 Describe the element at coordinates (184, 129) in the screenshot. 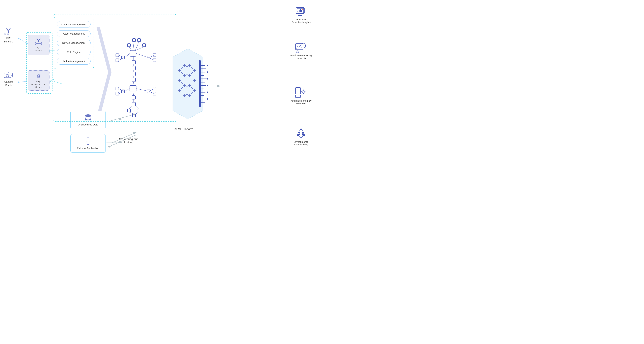

I see `aiml-label: AI ML Platform` at that location.